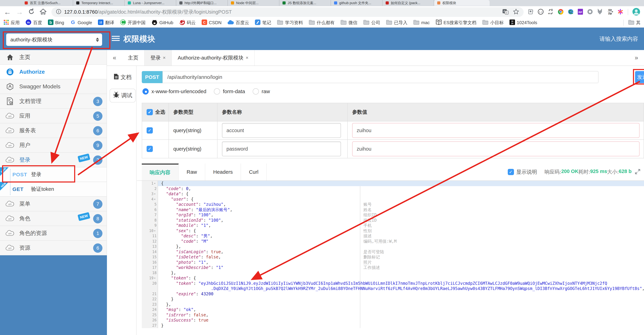  I want to click on home-button-icon, so click(43, 12).